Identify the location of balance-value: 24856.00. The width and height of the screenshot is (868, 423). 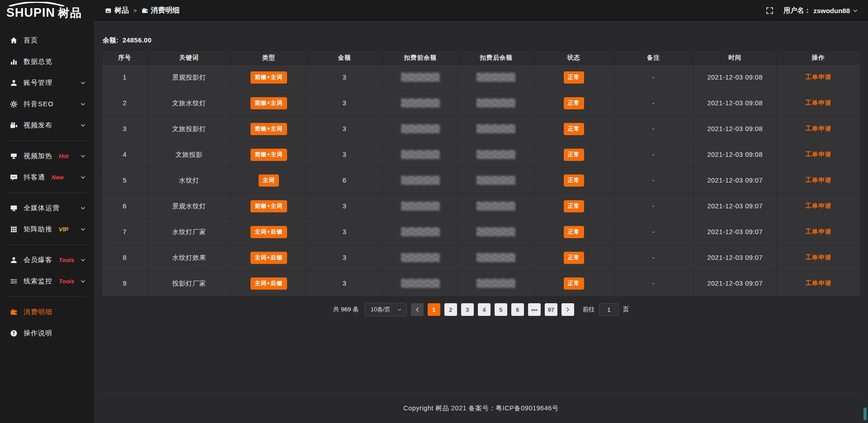
(137, 40).